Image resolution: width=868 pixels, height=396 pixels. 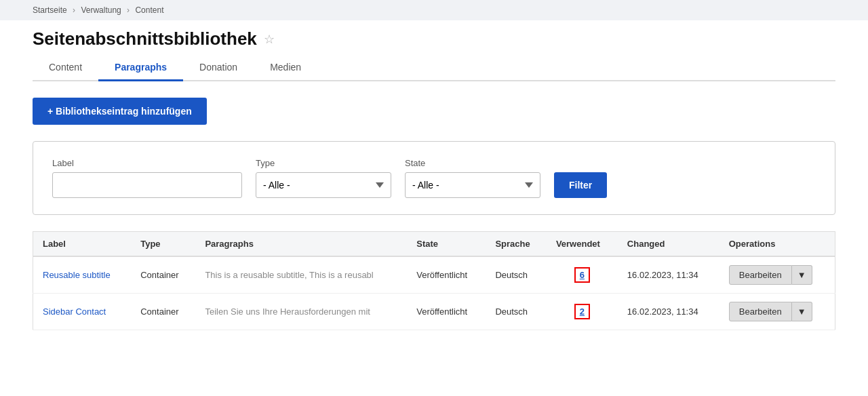 What do you see at coordinates (582, 275) in the screenshot?
I see `cell-verwendet-0: 6` at bounding box center [582, 275].